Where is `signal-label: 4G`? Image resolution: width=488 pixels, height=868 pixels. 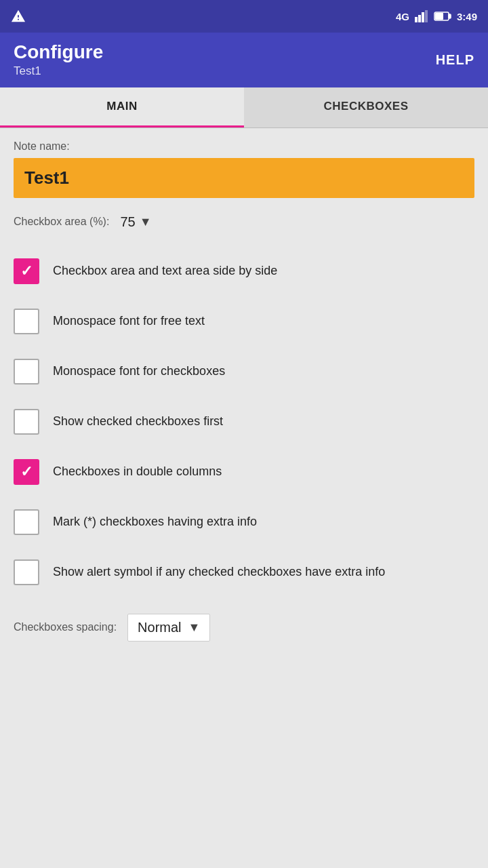 signal-label: 4G is located at coordinates (403, 16).